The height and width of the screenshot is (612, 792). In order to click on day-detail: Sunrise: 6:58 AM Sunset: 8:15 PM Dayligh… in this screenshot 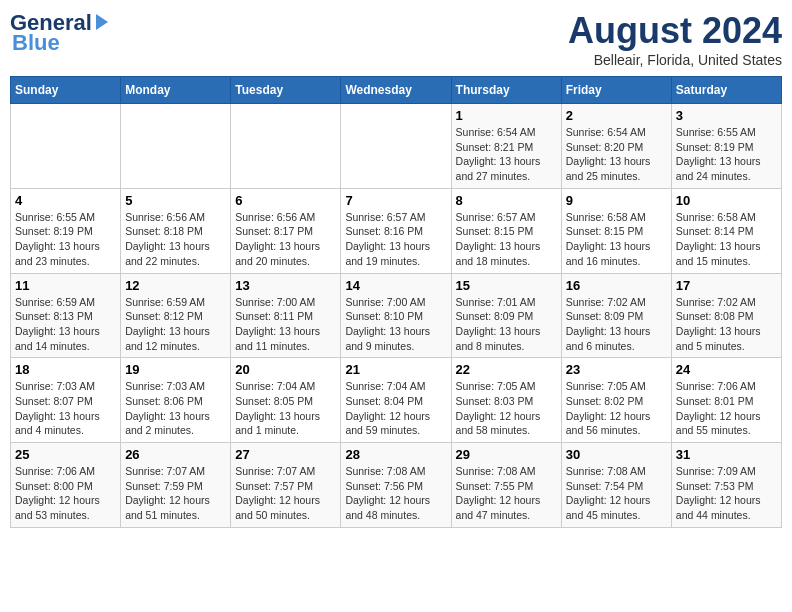, I will do `click(616, 240)`.